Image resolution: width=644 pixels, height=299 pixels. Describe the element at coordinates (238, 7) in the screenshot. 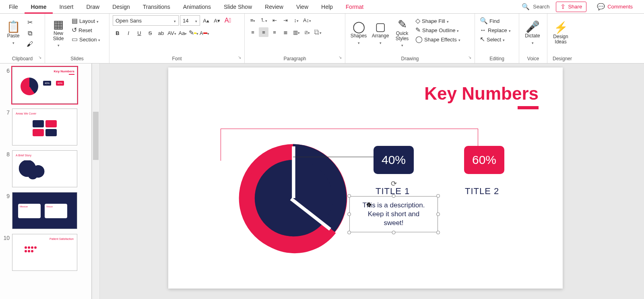

I see `tab-slideshow: Slide Show` at that location.